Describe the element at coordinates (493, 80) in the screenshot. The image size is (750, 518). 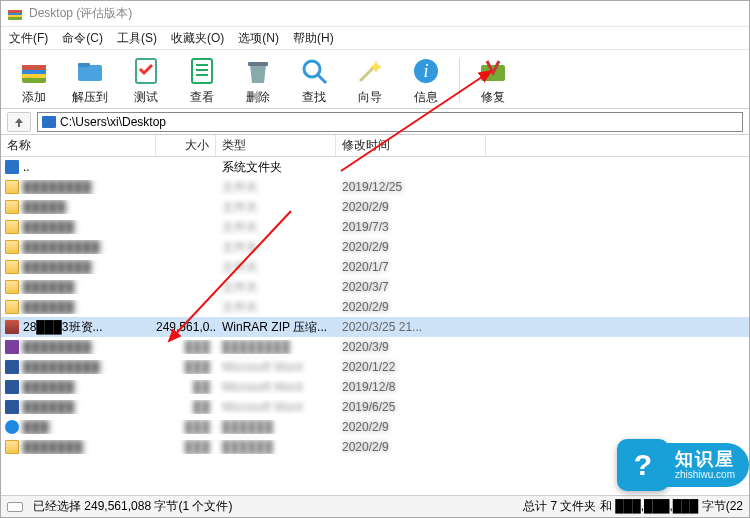
I see `repair-button: 修复` at that location.